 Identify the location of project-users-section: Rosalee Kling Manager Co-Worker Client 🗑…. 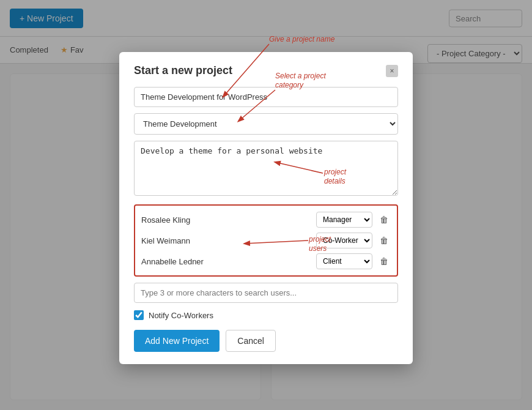
(266, 240).